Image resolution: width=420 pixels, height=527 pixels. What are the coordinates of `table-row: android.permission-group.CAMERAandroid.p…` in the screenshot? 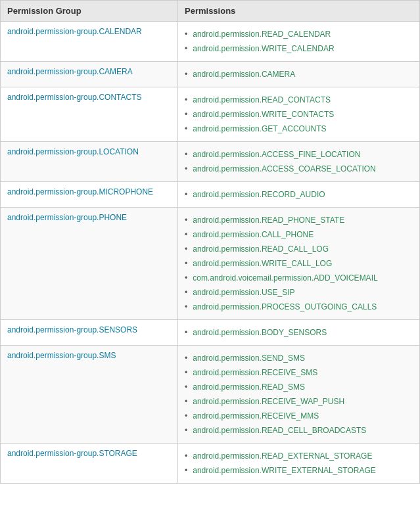 It's located at (210, 75).